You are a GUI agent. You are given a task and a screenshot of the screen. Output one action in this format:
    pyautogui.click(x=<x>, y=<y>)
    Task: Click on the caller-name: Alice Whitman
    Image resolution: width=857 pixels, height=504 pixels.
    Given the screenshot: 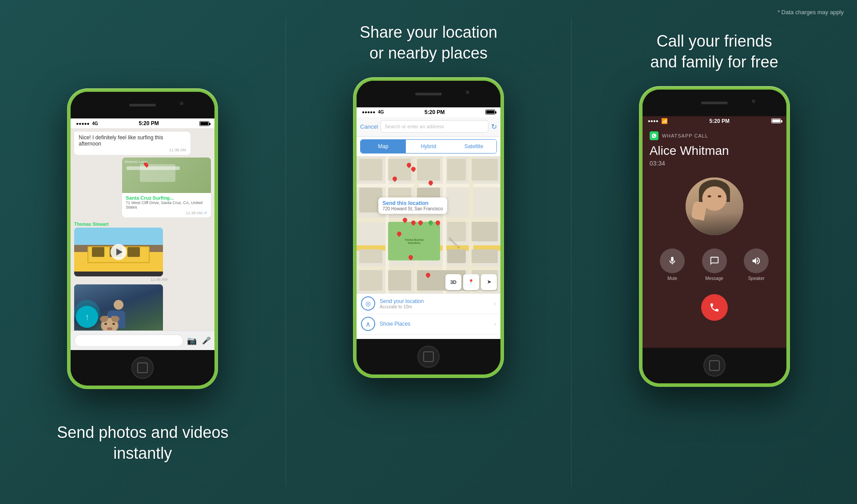 What is the action you would take?
    pyautogui.click(x=714, y=151)
    